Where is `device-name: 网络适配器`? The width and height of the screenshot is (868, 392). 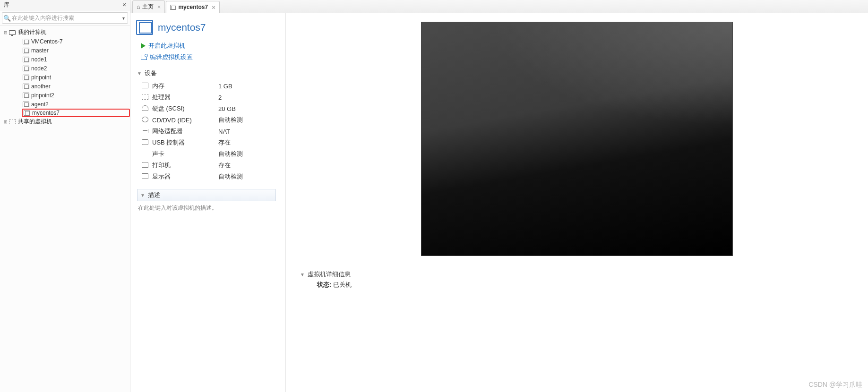 device-name: 网络适配器 is located at coordinates (183, 131).